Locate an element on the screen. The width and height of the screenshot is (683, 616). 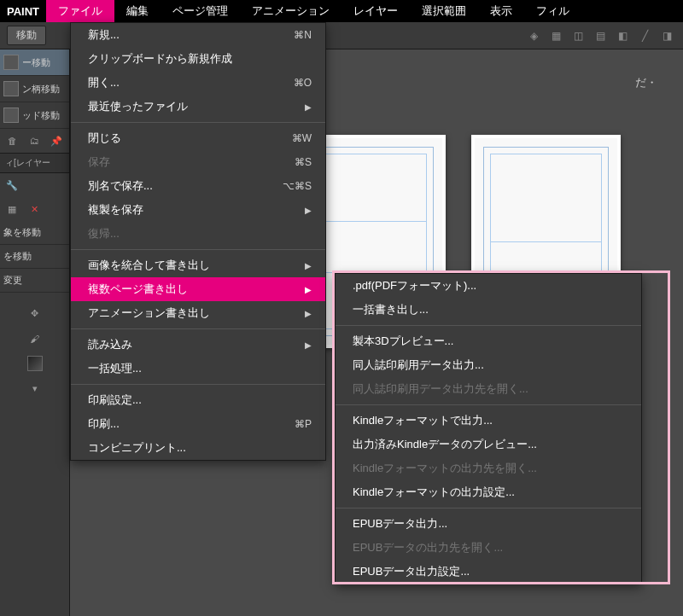
tool-row: ー移動 is located at coordinates (34, 63).